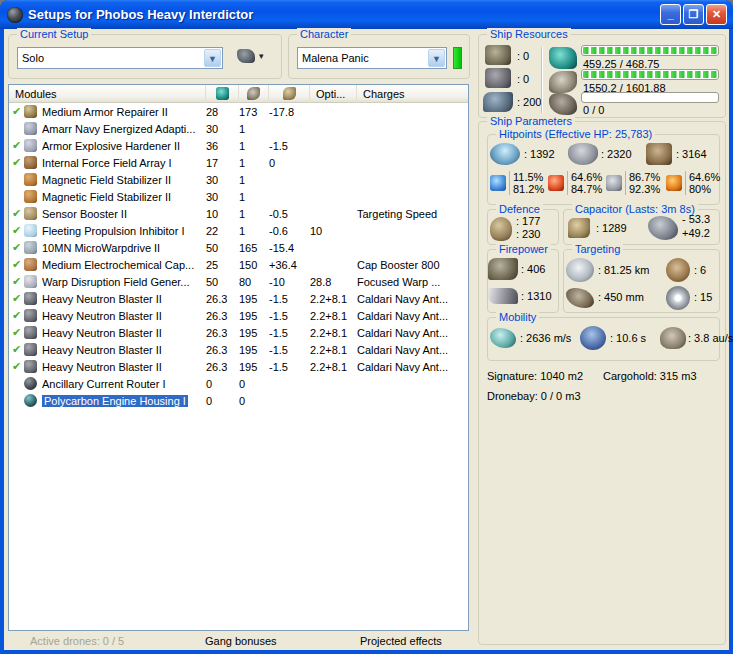 The height and width of the screenshot is (654, 733). I want to click on window-title: Setups for Phobos Heavy Interdictor, so click(344, 14).